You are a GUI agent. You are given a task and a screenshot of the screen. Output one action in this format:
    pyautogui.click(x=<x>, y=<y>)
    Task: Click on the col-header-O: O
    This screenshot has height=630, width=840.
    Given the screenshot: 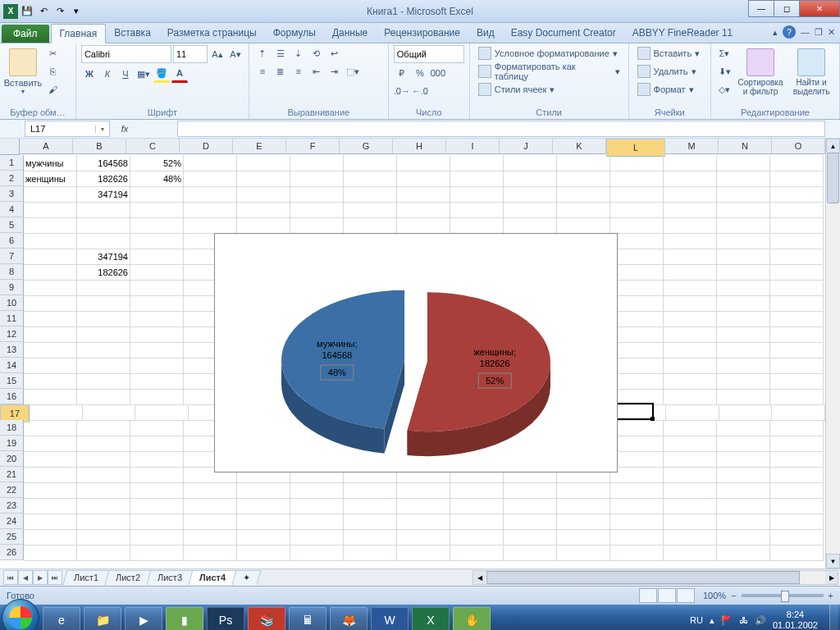 What is the action you would take?
    pyautogui.click(x=799, y=146)
    